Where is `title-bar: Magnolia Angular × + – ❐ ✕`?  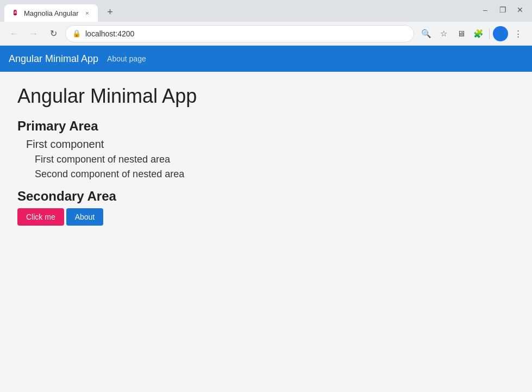
title-bar: Magnolia Angular × + – ❐ ✕ is located at coordinates (266, 11).